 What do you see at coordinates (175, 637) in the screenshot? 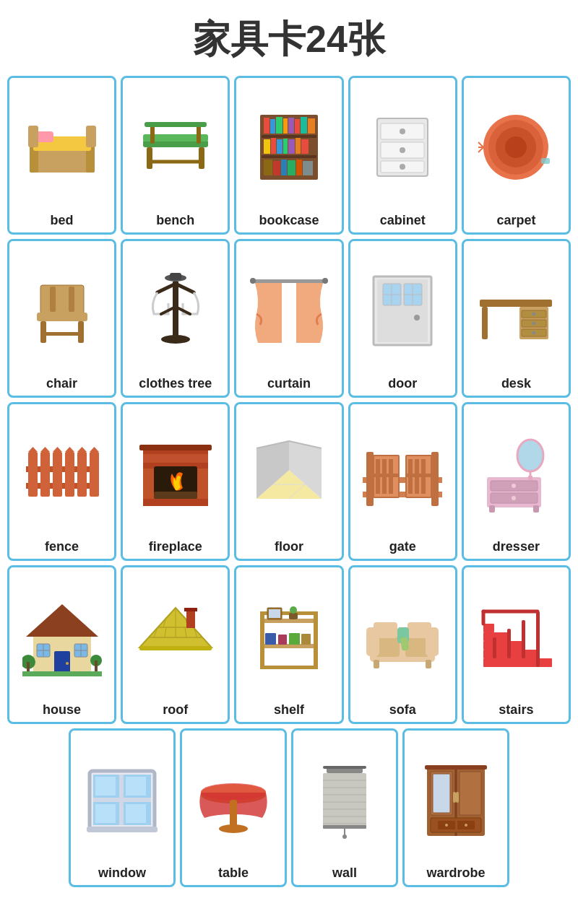
I see `roof-image` at bounding box center [175, 637].